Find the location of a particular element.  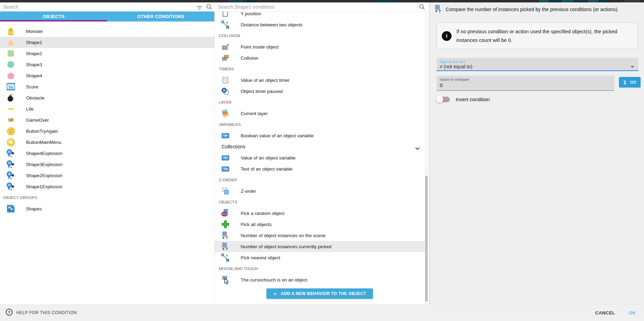

condition-row: Current layer is located at coordinates (320, 113).